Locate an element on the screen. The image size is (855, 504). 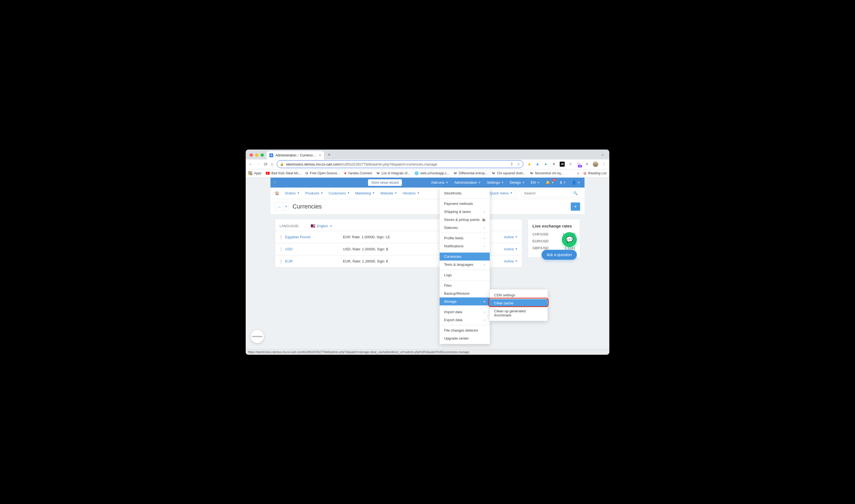
menu-addons: Add-ons▼ is located at coordinates (440, 182).